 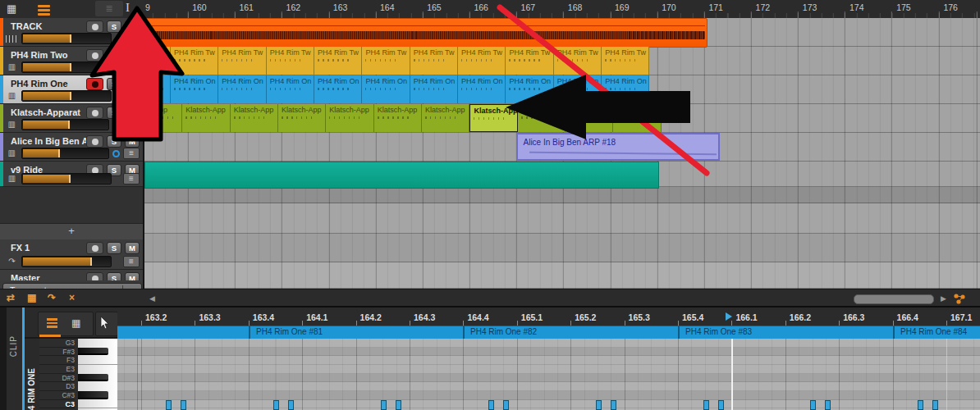 What do you see at coordinates (163, 118) in the screenshot?
I see `arrangement-clip: h-App` at bounding box center [163, 118].